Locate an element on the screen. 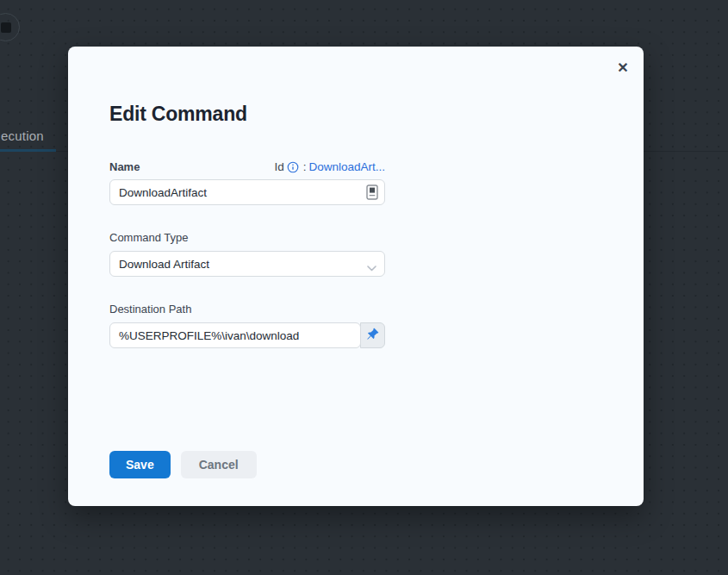 The image size is (728, 575). modal-title: Edit Command is located at coordinates (356, 114).